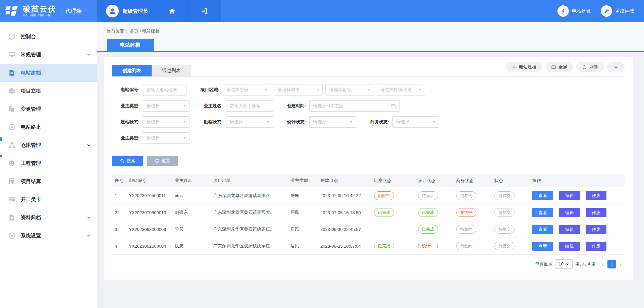 The image size is (644, 308). What do you see at coordinates (514, 67) in the screenshot?
I see `plus-icon` at bounding box center [514, 67].